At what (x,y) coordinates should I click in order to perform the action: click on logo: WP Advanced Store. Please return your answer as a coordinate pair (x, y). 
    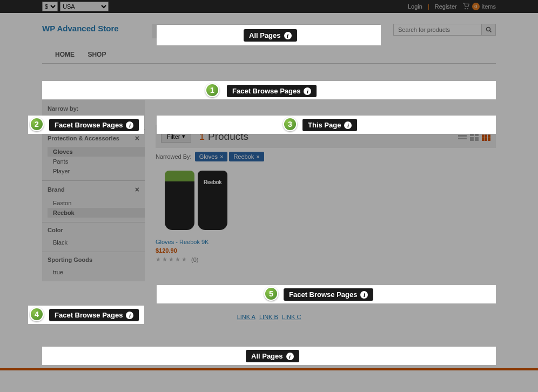
    Looking at the image, I should click on (91, 28).